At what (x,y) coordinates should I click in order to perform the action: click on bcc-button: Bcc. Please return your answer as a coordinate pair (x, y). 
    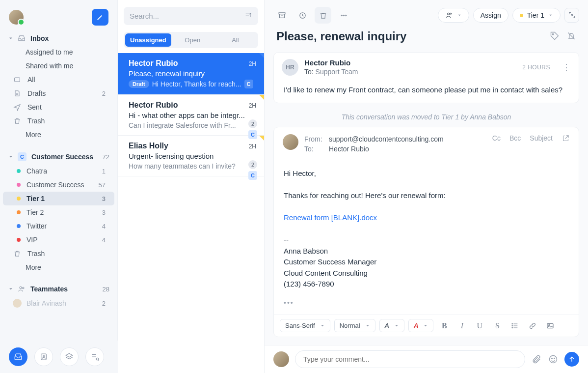
    Looking at the image, I should click on (515, 138).